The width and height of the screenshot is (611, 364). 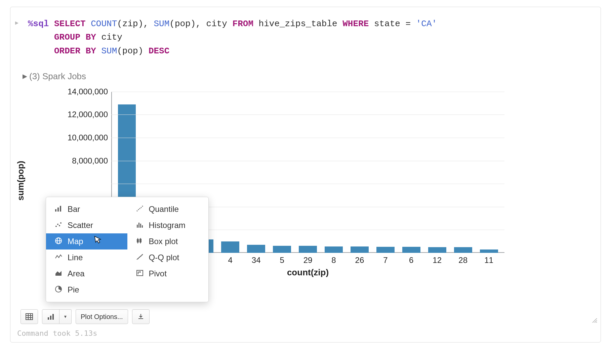 What do you see at coordinates (29, 317) in the screenshot?
I see `show-table-button` at bounding box center [29, 317].